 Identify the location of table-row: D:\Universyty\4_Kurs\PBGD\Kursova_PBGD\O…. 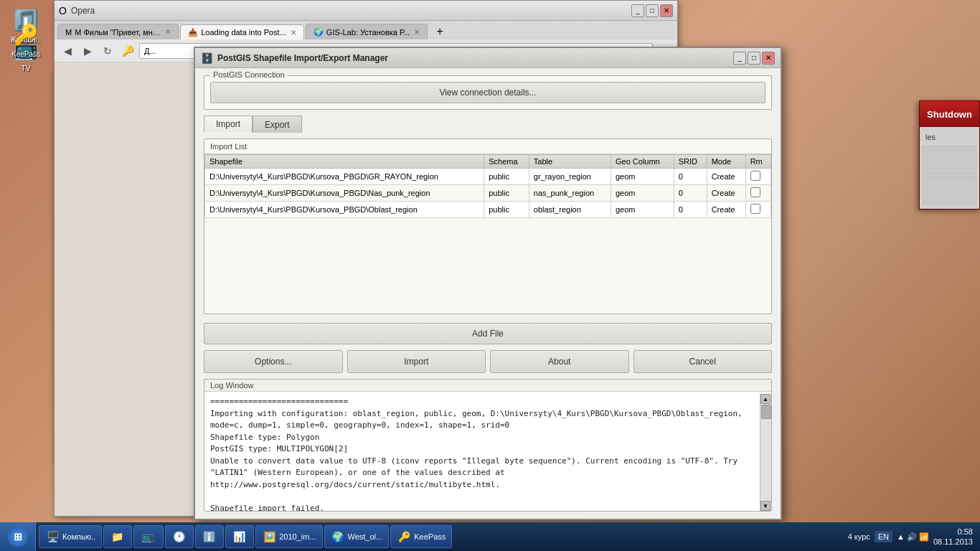
(488, 209).